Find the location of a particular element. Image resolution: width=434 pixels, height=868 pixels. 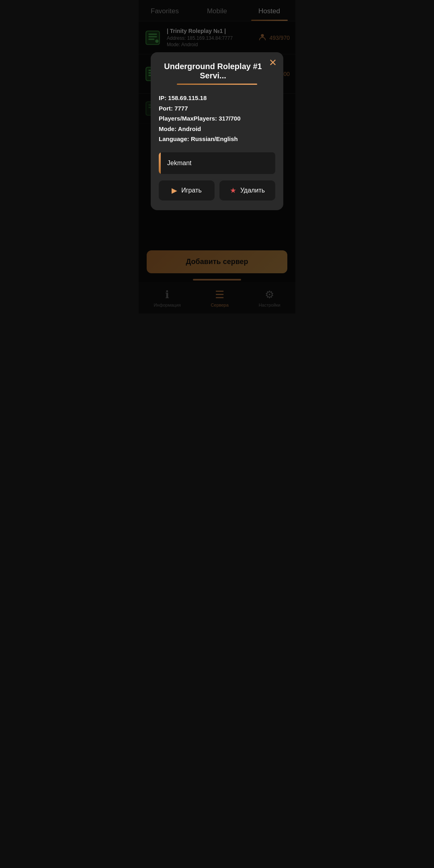

dialog-title: Underground Roleplay #1 Servi... is located at coordinates (217, 71).